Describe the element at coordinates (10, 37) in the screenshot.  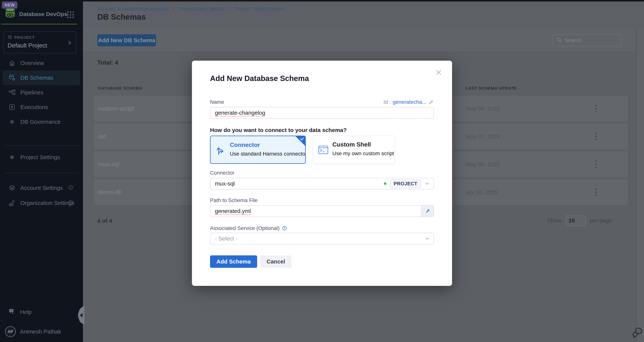
I see `cube-icon` at that location.